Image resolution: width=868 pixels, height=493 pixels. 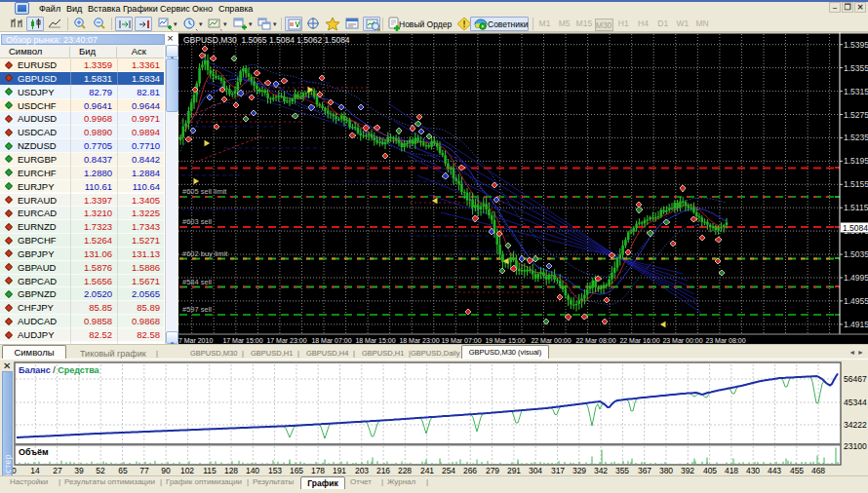 I want to click on svg-text: 1.5115, so click(x=856, y=208).